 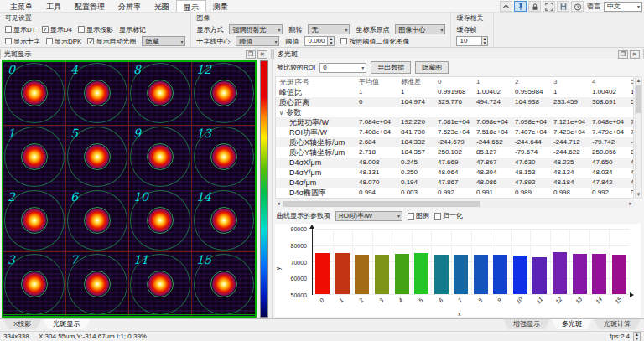 What do you see at coordinates (329, 29) in the screenshot?
I see `flip-select: 无▾` at bounding box center [329, 29].